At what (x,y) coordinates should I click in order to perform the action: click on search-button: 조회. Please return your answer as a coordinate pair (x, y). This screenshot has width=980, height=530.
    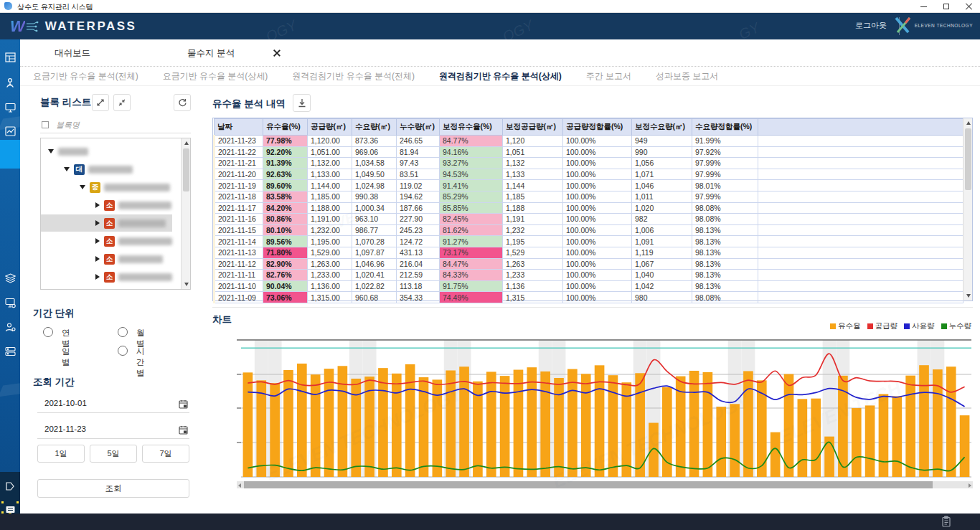
    Looking at the image, I should click on (113, 488).